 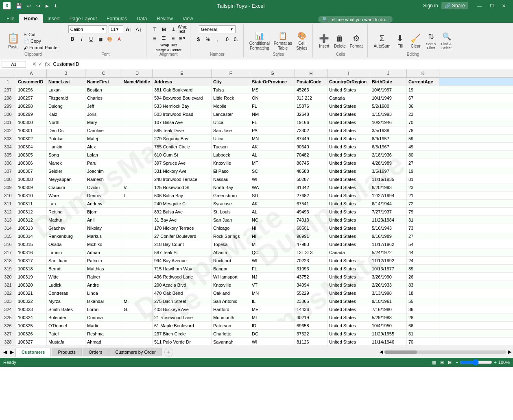 I want to click on table-cell: ME, so click(x=273, y=309).